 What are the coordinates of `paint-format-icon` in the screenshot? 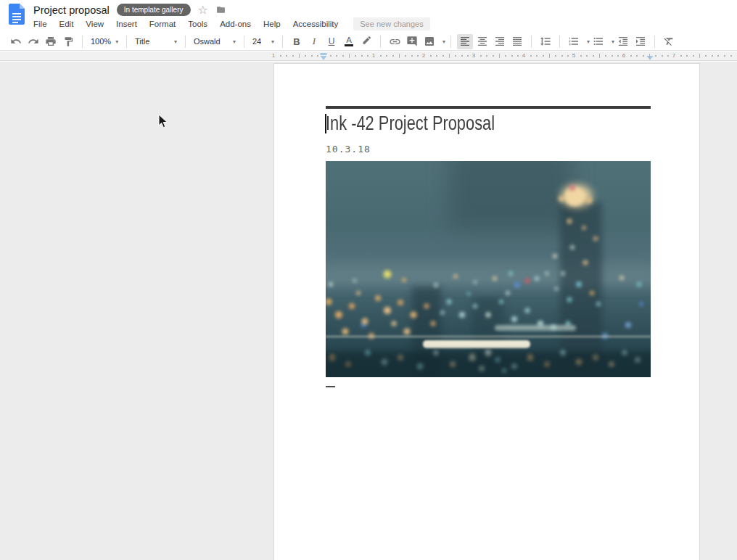 It's located at (68, 42).